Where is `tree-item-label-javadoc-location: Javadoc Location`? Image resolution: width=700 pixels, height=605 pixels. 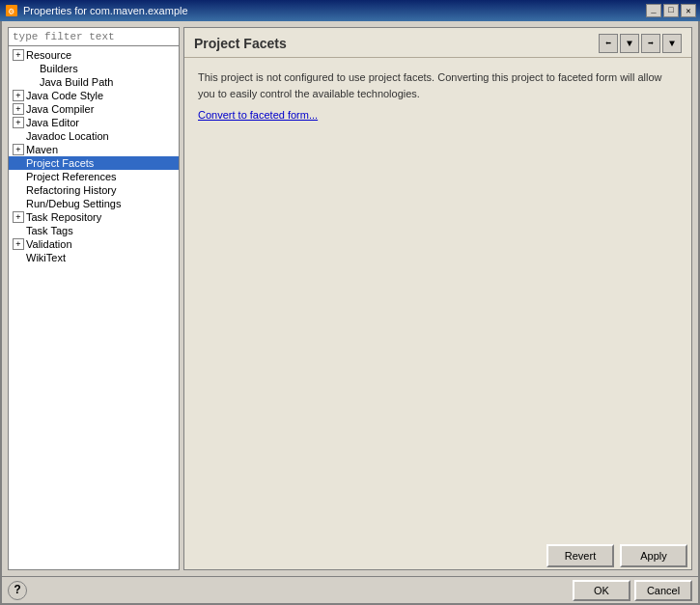 tree-item-label-javadoc-location: Javadoc Location is located at coordinates (68, 136).